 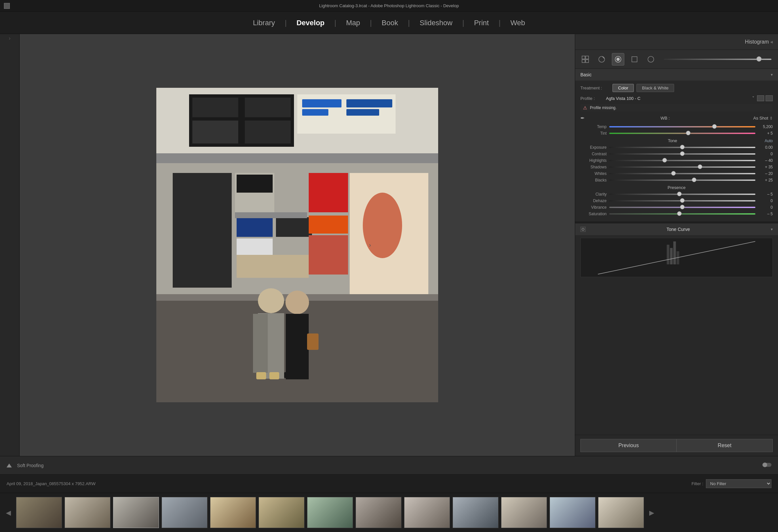 I want to click on filmstrip-prev-btn: ◀, so click(x=8, y=513).